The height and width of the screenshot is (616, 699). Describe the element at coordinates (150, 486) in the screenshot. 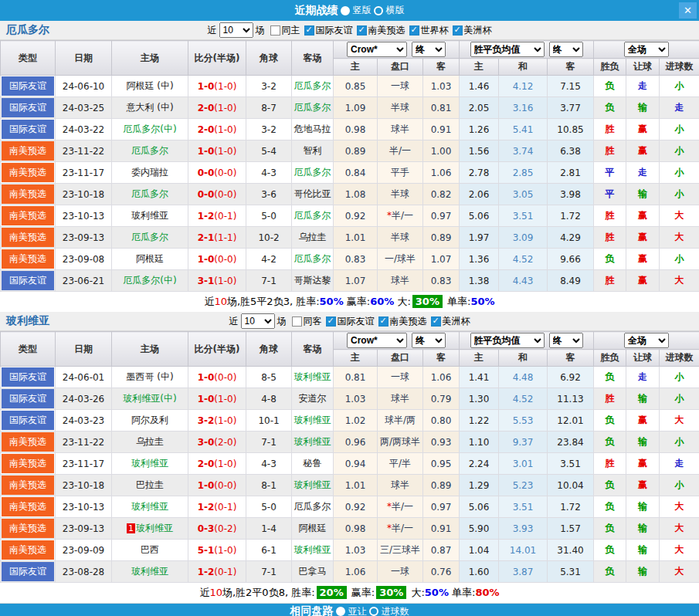

I see `cell-home-team: 巴拉圭` at that location.